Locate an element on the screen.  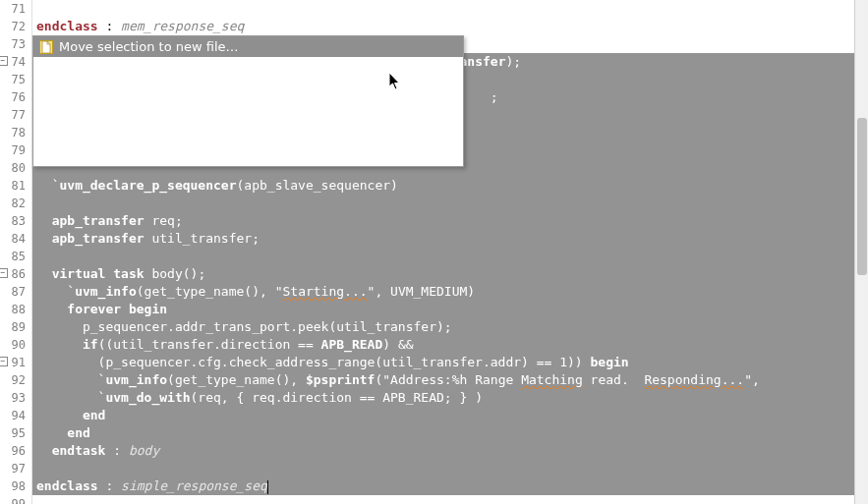
code-token: read. is located at coordinates (613, 379).